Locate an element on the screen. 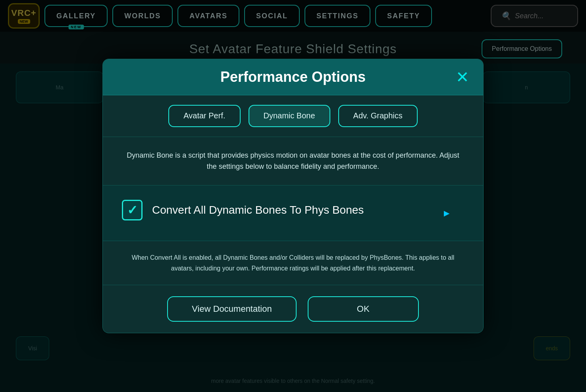 This screenshot has height=392, width=586. ok-button: OK is located at coordinates (363, 309).